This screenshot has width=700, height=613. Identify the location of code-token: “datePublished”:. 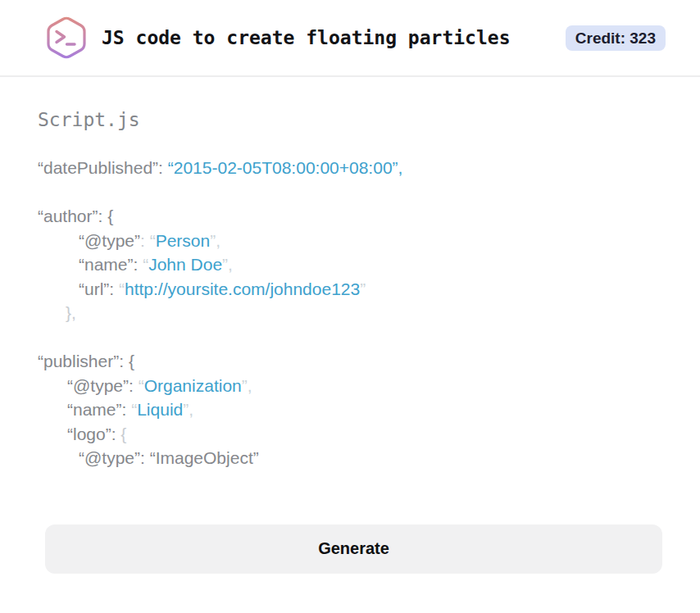
(103, 167).